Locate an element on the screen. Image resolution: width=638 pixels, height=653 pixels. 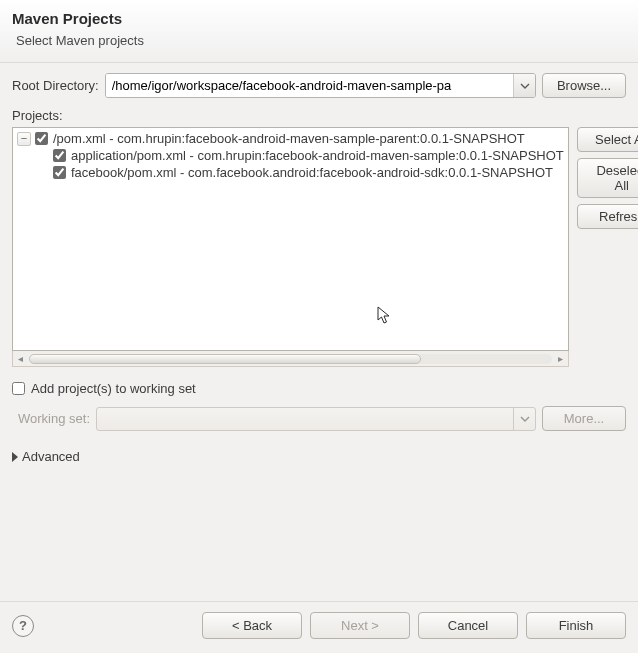
tree-collapse-toggle: − is located at coordinates (24, 139).